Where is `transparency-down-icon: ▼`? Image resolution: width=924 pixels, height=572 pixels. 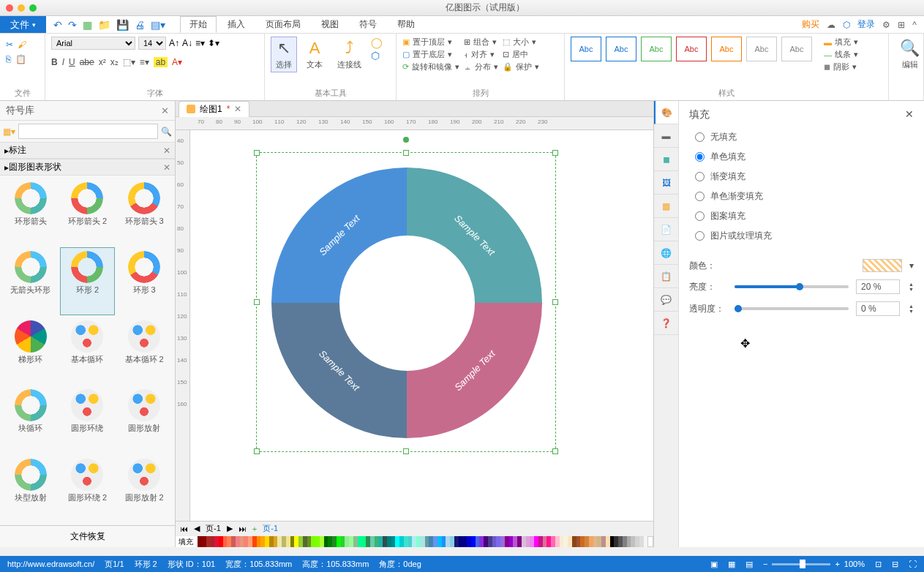 transparency-down-icon: ▼ is located at coordinates (912, 312).